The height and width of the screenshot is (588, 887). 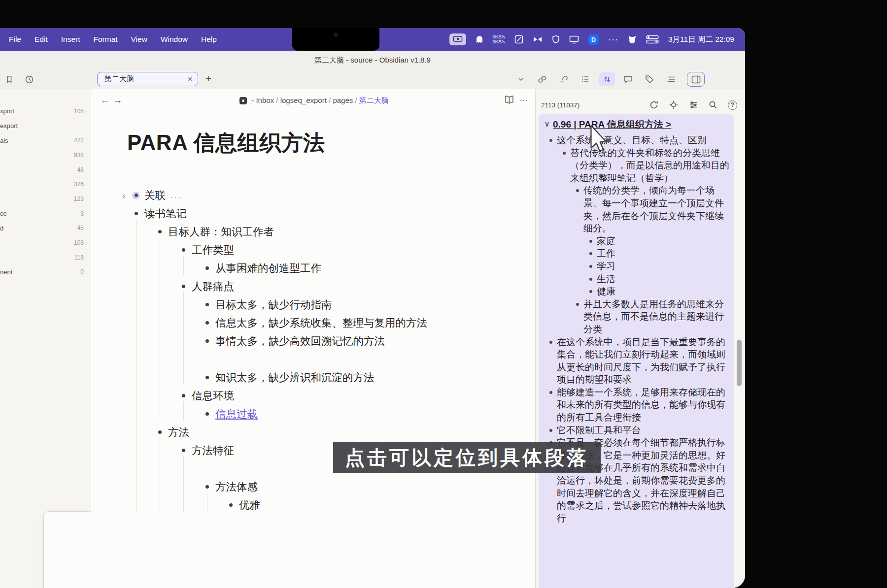 What do you see at coordinates (300, 341) in the screenshot?
I see `outline-text: 事情太多，缺少高效回溯记忆的方法` at bounding box center [300, 341].